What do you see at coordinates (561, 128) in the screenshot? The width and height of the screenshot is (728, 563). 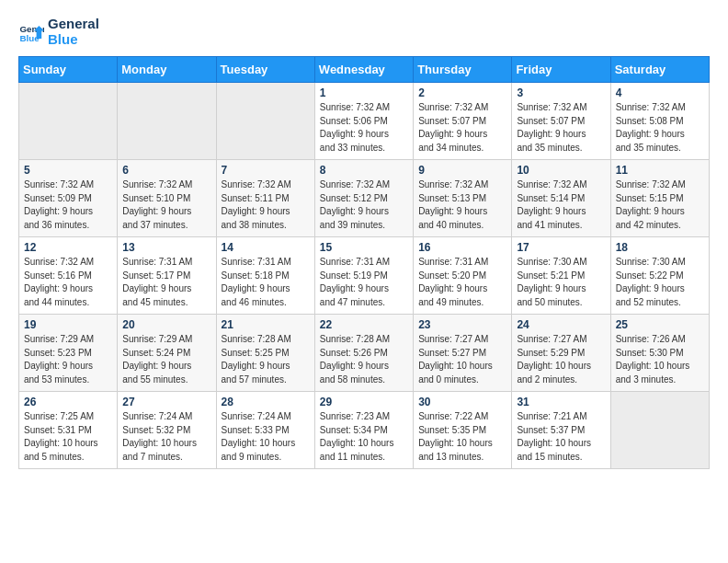 I see `day-info: Sunrise: 7:32 AMSunset: 5:07 PMDaylight:…` at bounding box center [561, 128].